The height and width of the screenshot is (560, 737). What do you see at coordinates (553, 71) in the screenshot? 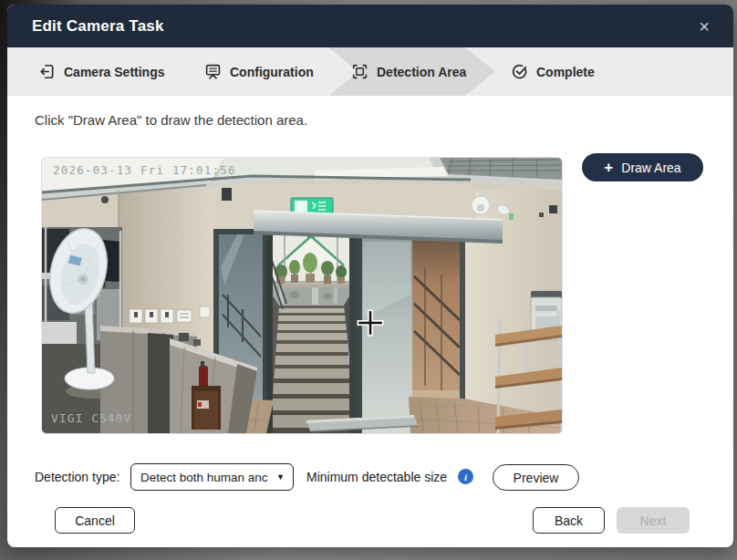
I see `step-complete: Complete` at bounding box center [553, 71].